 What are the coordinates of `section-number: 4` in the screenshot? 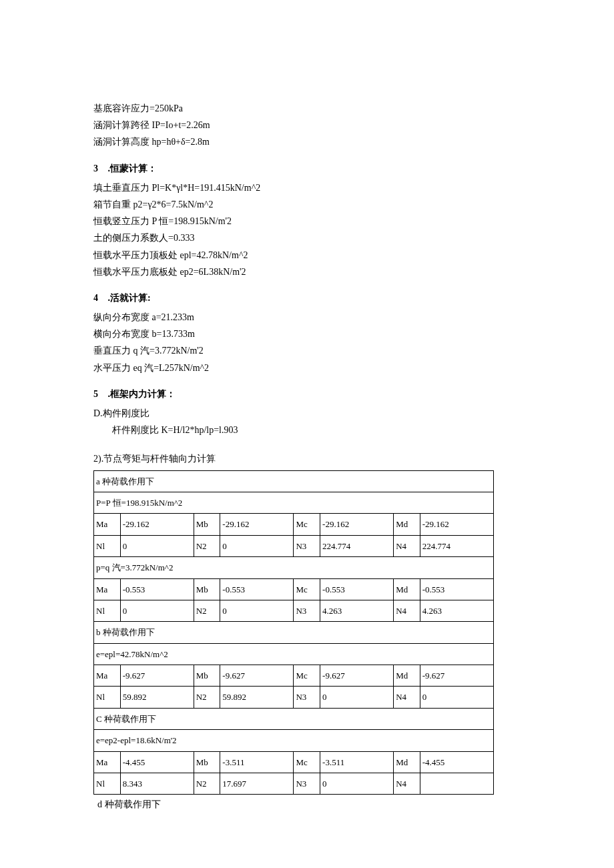 It's located at (99, 298).